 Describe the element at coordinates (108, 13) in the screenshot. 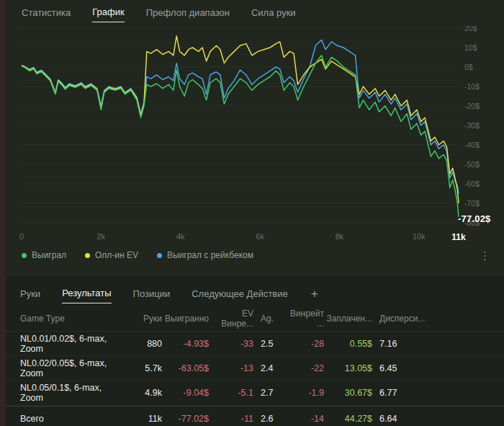

I see `tab-graph: График` at that location.